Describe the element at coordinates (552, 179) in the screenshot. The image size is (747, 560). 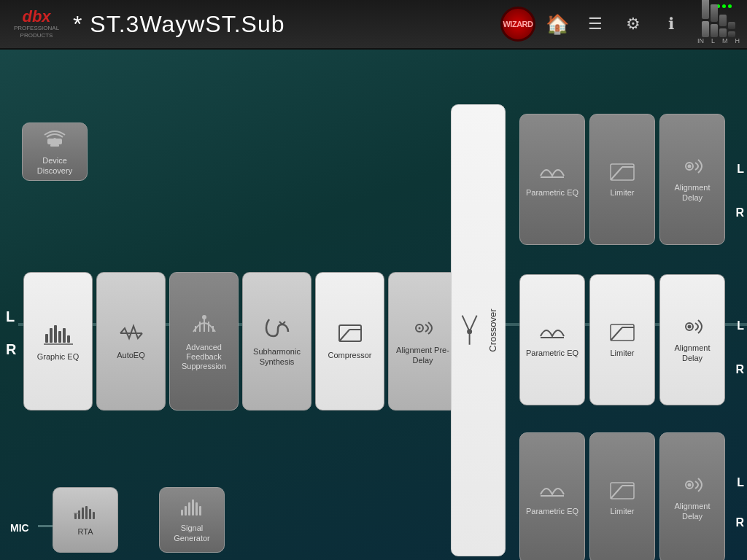
I see `parametric-eq-top-module: Parametric EQ` at that location.